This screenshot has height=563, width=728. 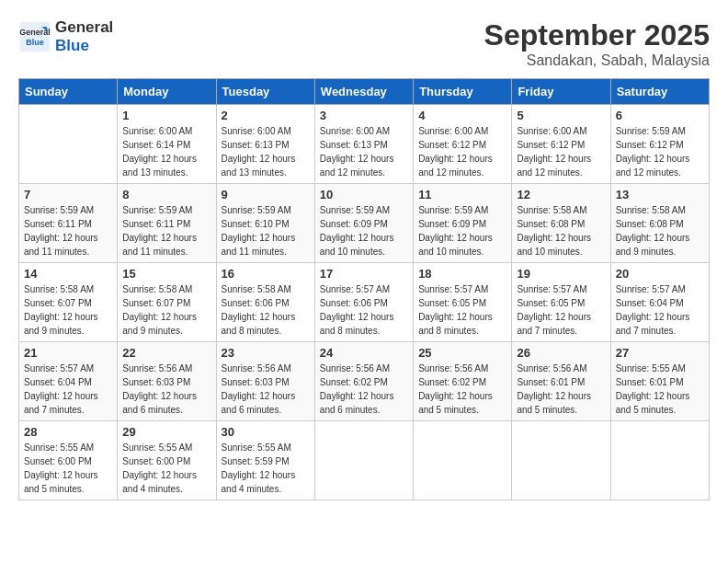 What do you see at coordinates (364, 144) in the screenshot?
I see `day-cell: 3Sunrise: 6:00 AMSunset: 6:13 PMDaylight…` at bounding box center [364, 144].